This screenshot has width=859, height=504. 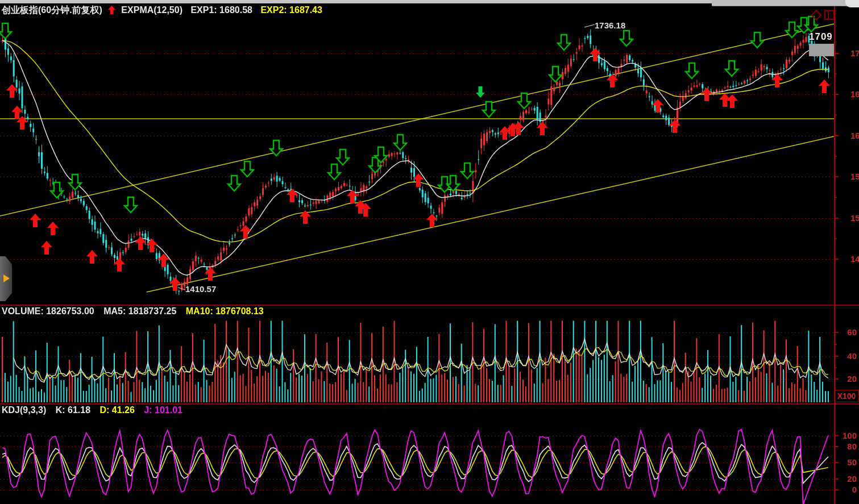 What do you see at coordinates (821, 37) in the screenshot?
I see `last-price-label: 1709` at bounding box center [821, 37].